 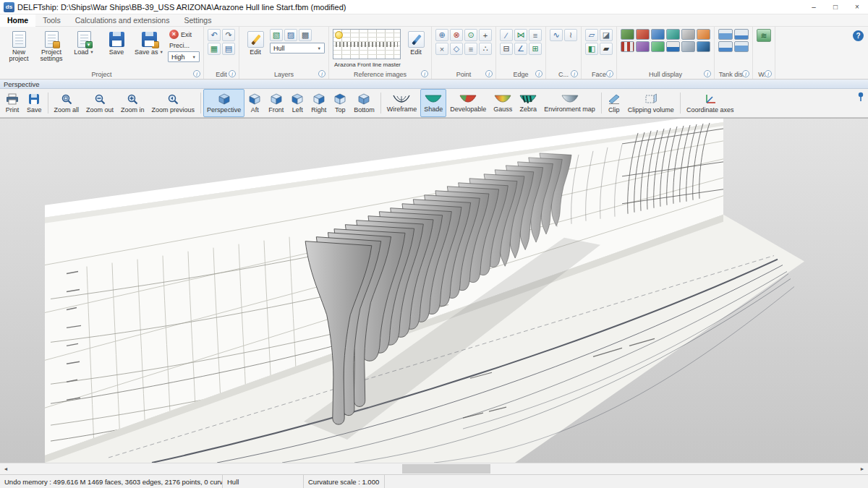 I want to click on view-left-button: Left, so click(x=297, y=103).